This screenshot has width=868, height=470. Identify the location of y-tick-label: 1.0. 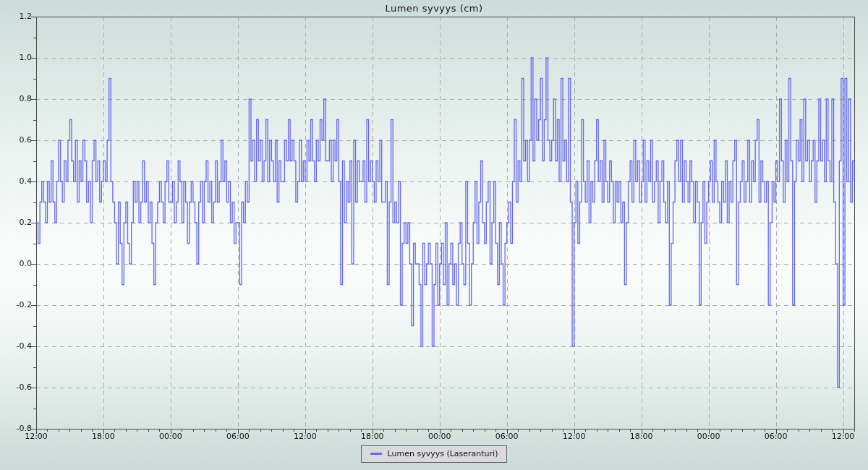
(16, 58).